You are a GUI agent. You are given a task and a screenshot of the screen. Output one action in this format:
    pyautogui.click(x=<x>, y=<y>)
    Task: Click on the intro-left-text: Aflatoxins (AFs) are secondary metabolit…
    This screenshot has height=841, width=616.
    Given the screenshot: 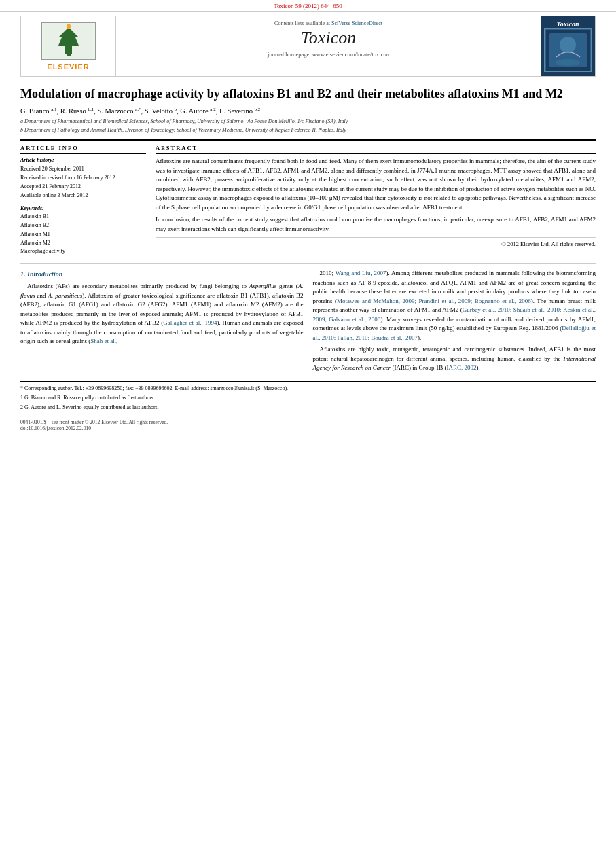 What is the action you would take?
    pyautogui.click(x=162, y=314)
    